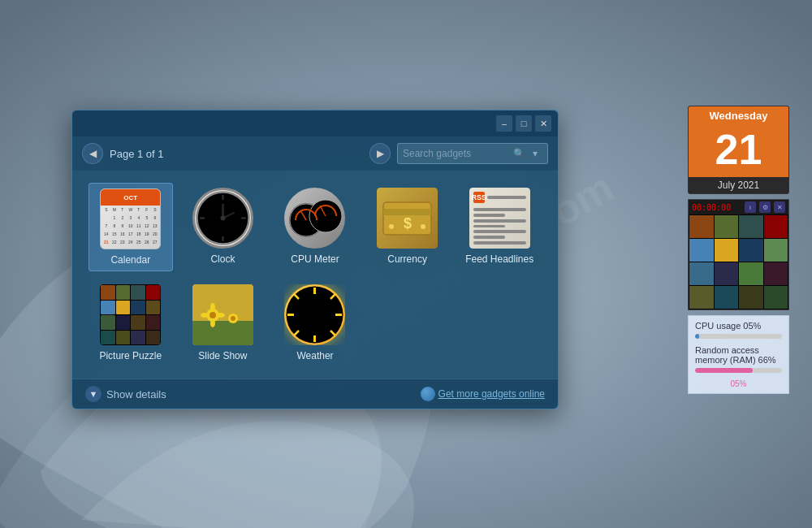  I want to click on chevron-down-icon: ▼, so click(93, 394).